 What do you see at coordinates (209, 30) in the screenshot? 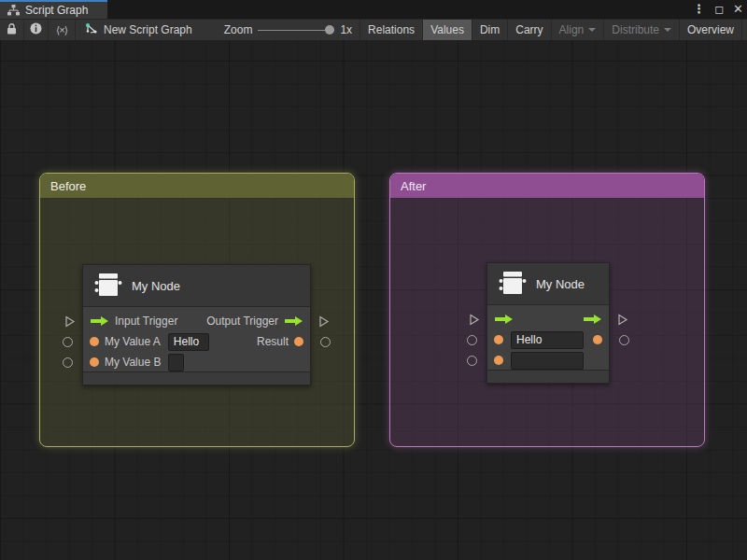
I see `toolbar-gap` at bounding box center [209, 30].